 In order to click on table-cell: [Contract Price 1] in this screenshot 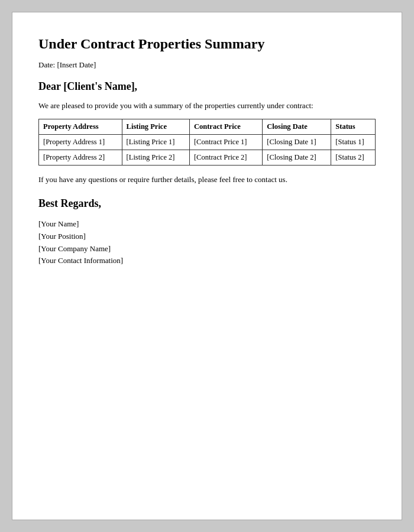, I will do `click(226, 142)`.